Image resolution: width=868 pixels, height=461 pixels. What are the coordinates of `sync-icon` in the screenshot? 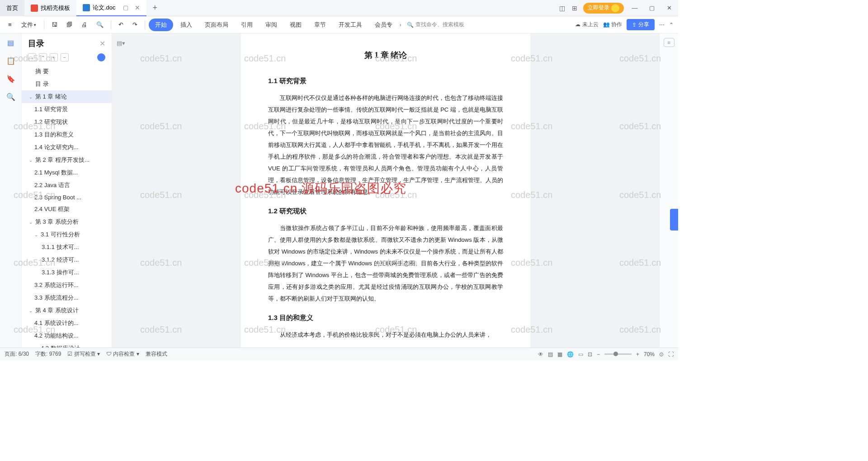 It's located at (101, 57).